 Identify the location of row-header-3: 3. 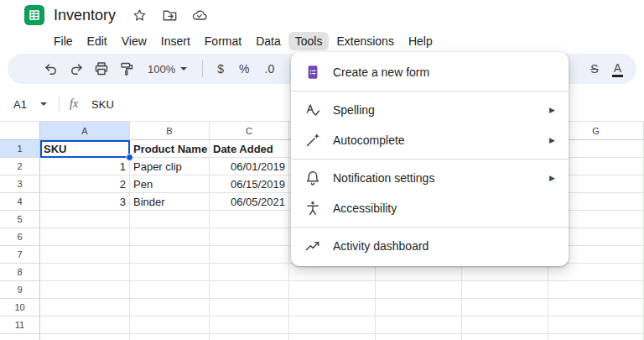
(20, 185).